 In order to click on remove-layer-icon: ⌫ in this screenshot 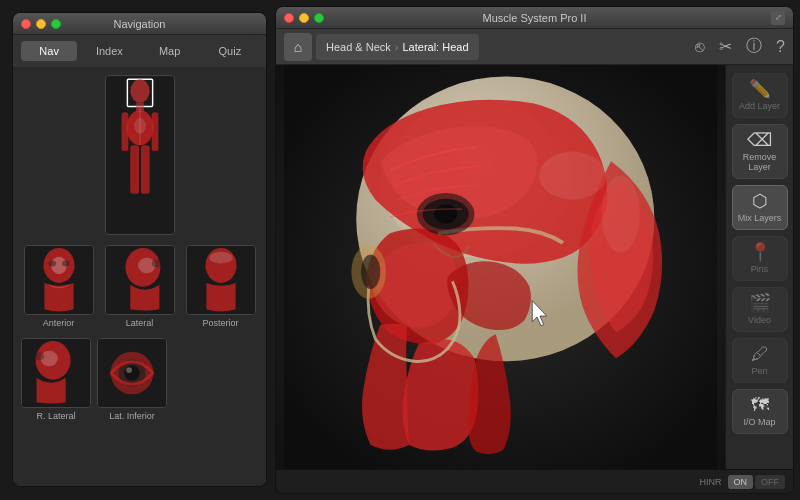, I will do `click(760, 140)`.